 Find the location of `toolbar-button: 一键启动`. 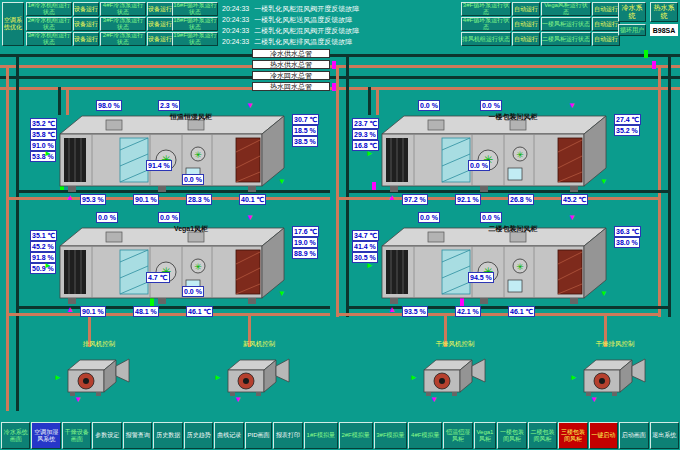

toolbar-button: 一键启动 is located at coordinates (604, 436).